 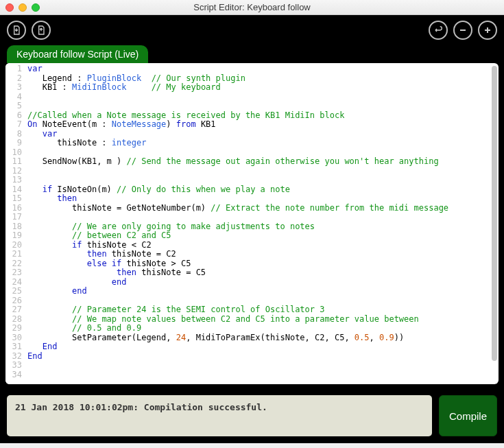 What do you see at coordinates (252, 30) in the screenshot?
I see `toolbar` at bounding box center [252, 30].